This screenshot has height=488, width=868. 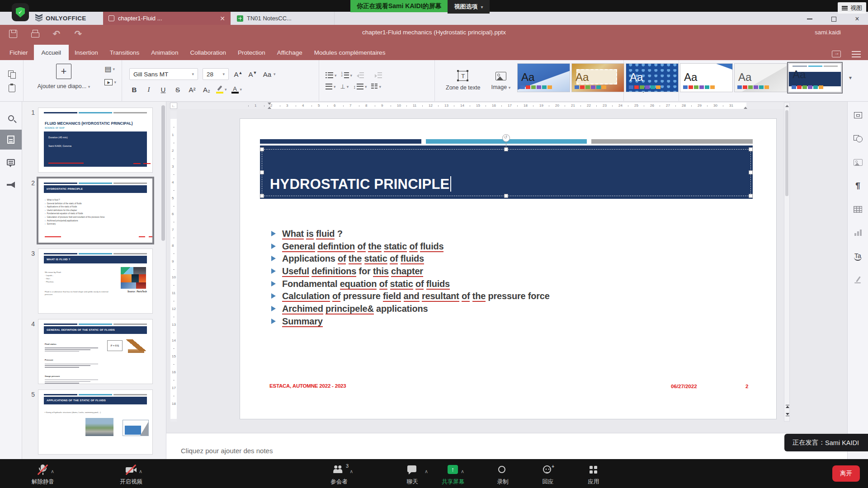 What do you see at coordinates (283, 18) in the screenshot?
I see `document-tab-spreadsheet: TN01 NotesCC...` at bounding box center [283, 18].